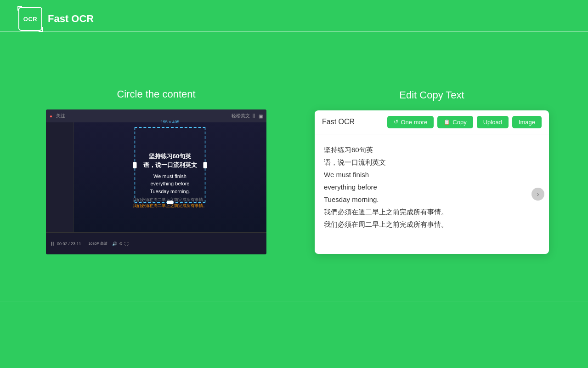  Describe the element at coordinates (52, 244) in the screenshot. I see `play-icon: ⏸` at that location.